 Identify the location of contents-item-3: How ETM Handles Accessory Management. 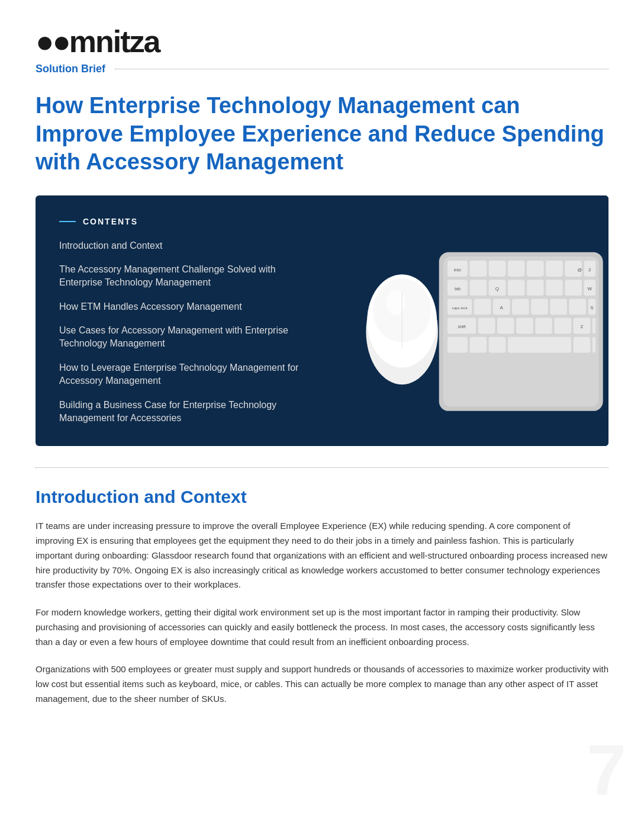
(185, 307).